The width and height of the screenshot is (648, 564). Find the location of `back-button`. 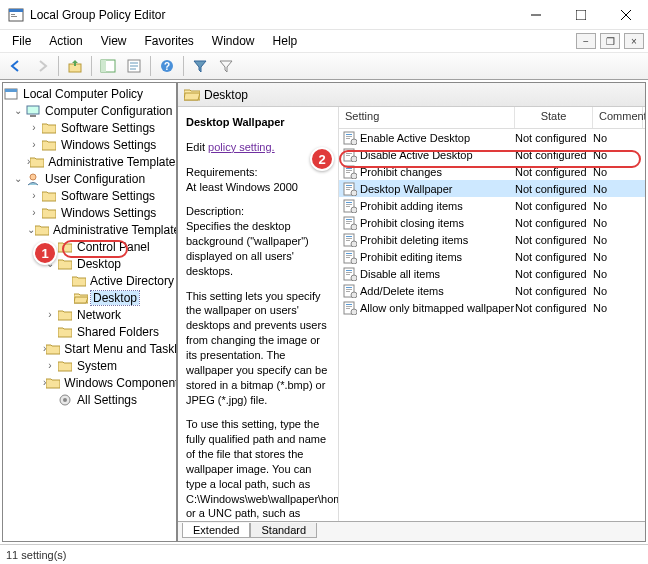

back-button is located at coordinates (16, 66).